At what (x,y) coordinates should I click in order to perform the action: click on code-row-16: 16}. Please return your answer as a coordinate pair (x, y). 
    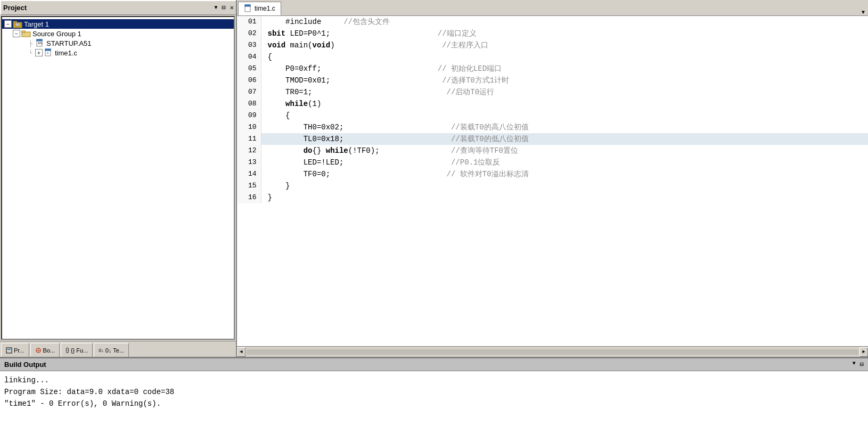
    Looking at the image, I should click on (553, 198).